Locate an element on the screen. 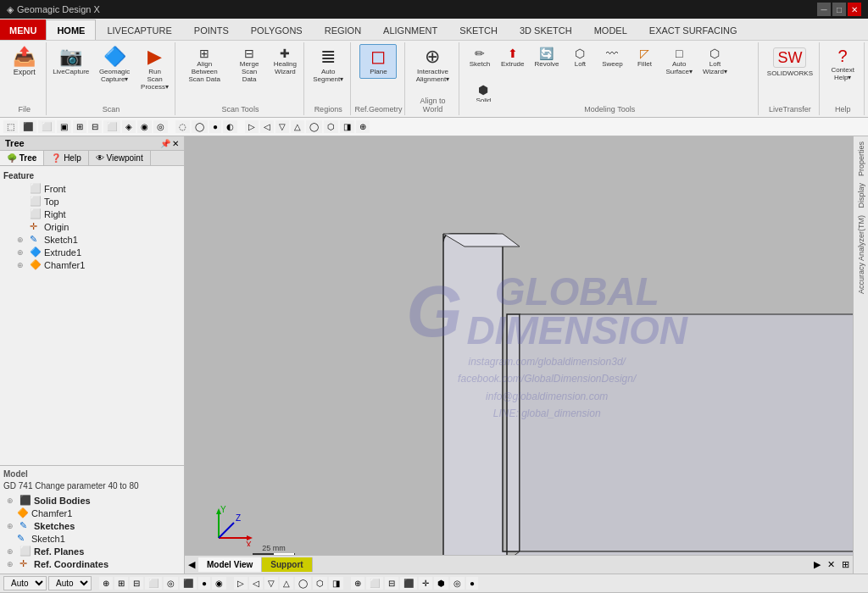 The image size is (868, 593). tab-model: MODEL is located at coordinates (610, 30).